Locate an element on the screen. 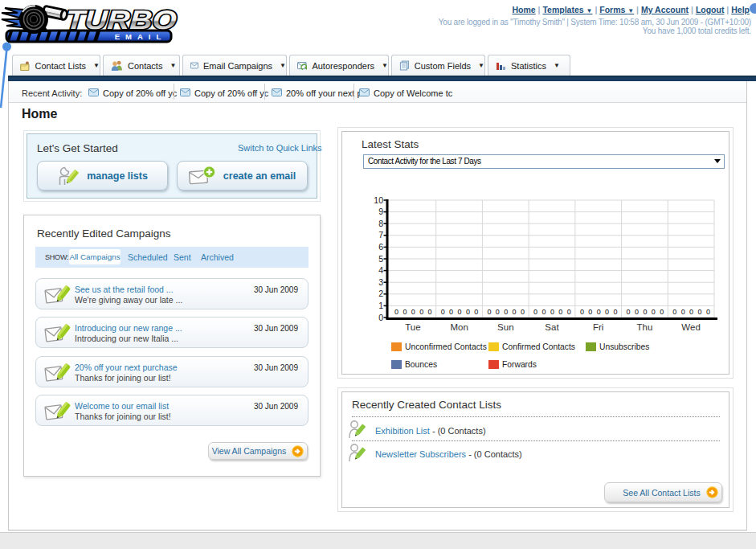  svg-text: 7 is located at coordinates (381, 235).